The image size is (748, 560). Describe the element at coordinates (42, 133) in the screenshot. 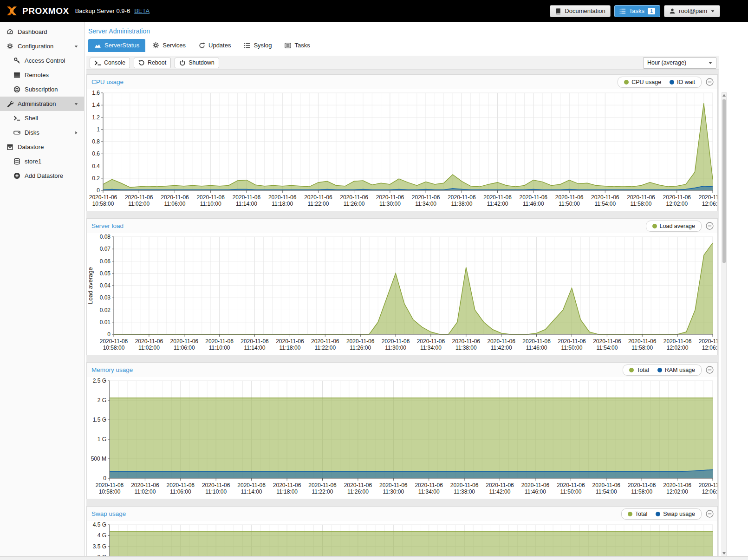

I see `sidebar-item-disks: Disks` at that location.